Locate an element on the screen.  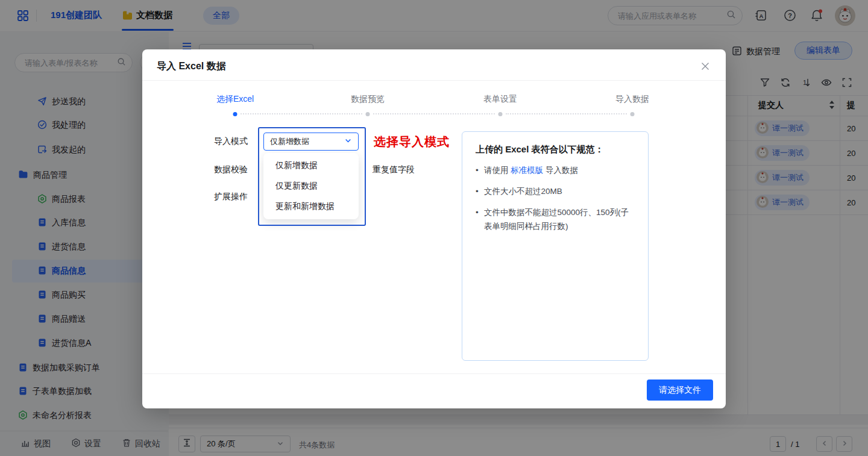
dropdown-option-update-and-add: 更新和新增数据 is located at coordinates (311, 207).